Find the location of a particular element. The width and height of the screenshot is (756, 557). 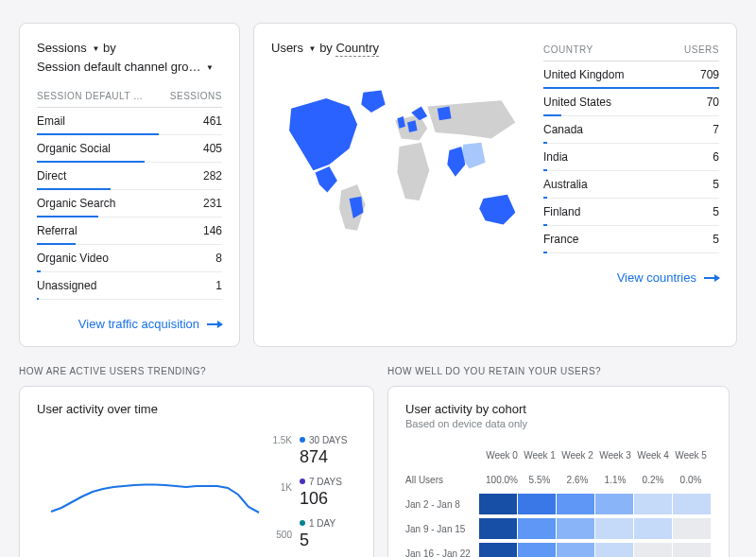

retention-card: User activity by cohort Based on device … is located at coordinates (558, 471).